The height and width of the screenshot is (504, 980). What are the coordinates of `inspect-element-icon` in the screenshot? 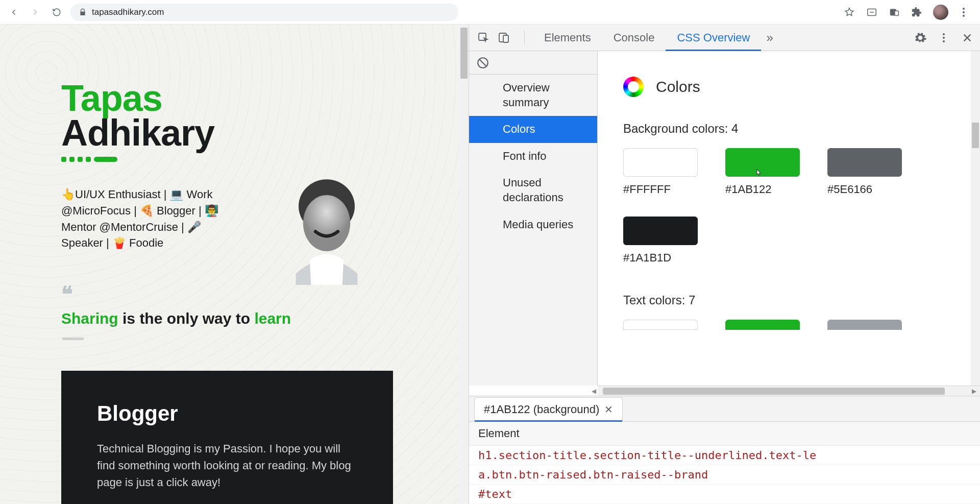 It's located at (483, 38).